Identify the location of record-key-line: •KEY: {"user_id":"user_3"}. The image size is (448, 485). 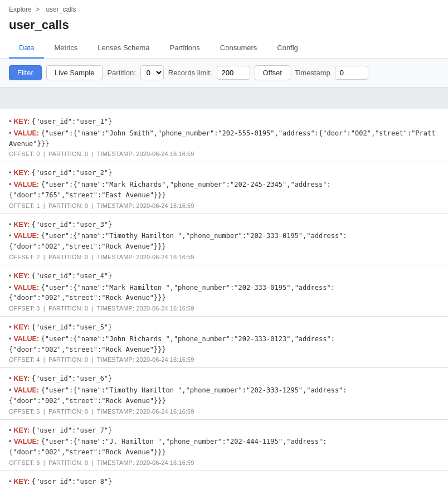
(224, 225).